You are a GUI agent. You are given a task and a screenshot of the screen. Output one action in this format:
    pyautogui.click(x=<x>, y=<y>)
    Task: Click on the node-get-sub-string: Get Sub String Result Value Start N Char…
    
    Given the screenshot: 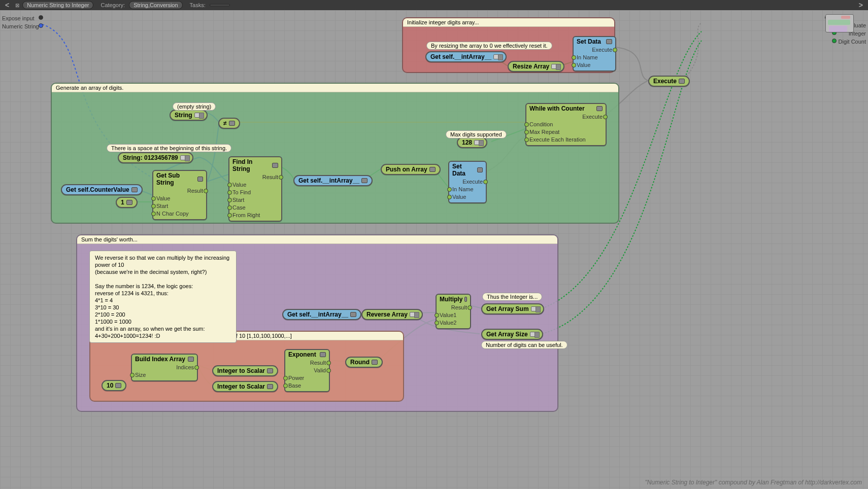 What is the action you would take?
    pyautogui.click(x=180, y=195)
    